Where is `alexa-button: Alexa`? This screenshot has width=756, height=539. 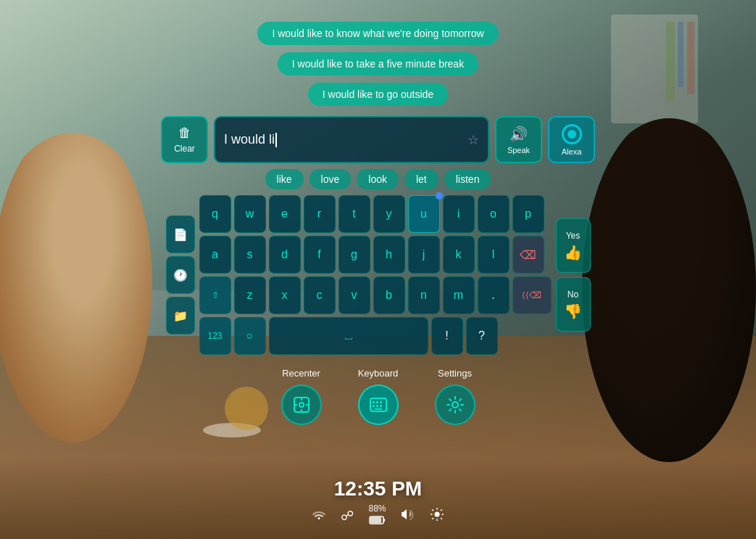
alexa-button: Alexa is located at coordinates (571, 139).